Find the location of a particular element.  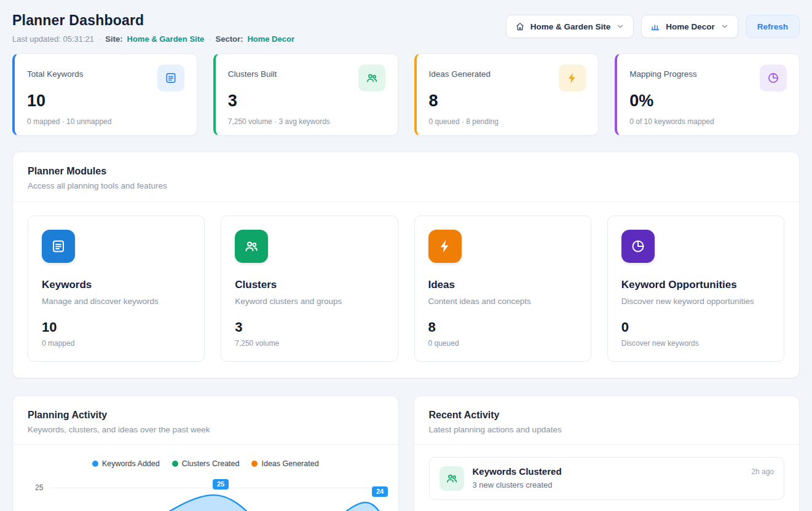

modules-section-subtitle: Access all planning tools and features is located at coordinates (406, 185).